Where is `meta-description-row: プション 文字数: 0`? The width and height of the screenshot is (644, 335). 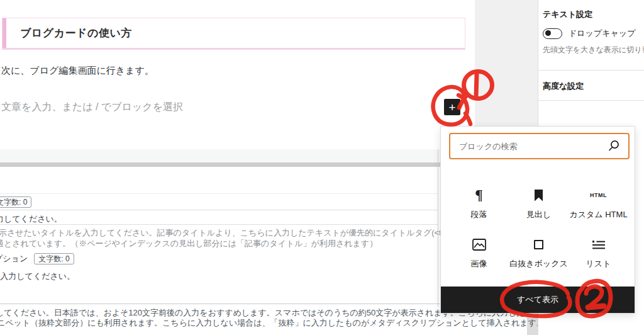 meta-description-row: プション 文字数: 0 is located at coordinates (37, 259).